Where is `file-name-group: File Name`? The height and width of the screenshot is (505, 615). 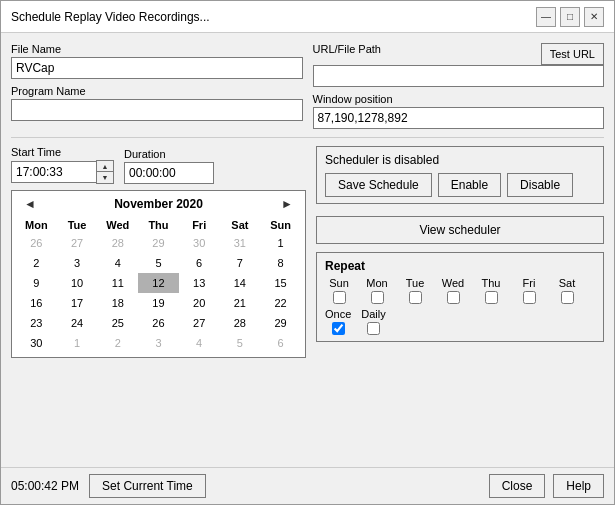
file-name-group: File Name is located at coordinates (157, 61).